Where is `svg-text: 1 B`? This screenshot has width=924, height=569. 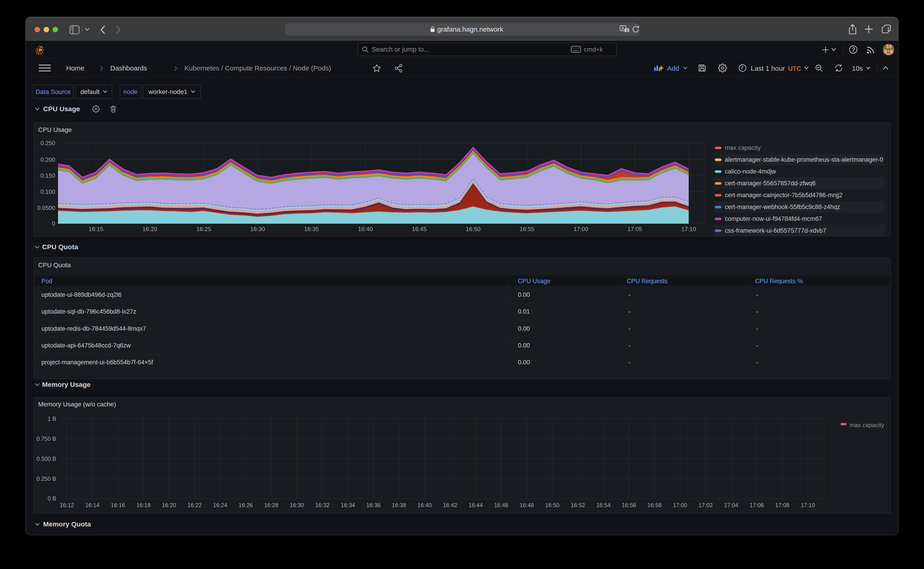 svg-text: 1 B is located at coordinates (52, 418).